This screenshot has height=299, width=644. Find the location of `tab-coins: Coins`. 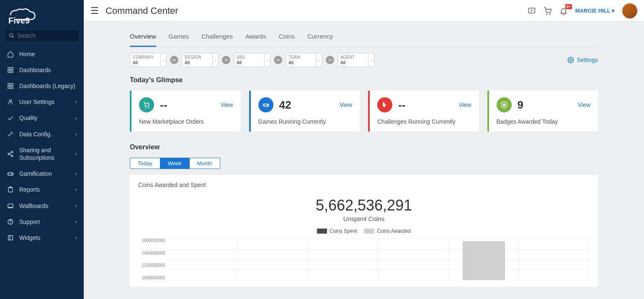

tab-coins: Coins is located at coordinates (287, 39).